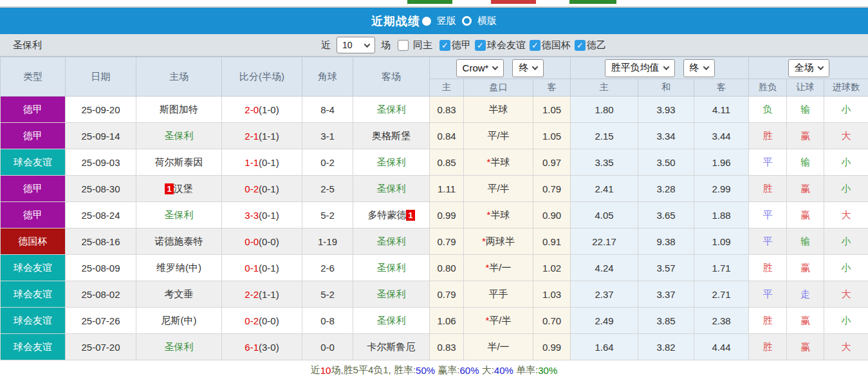 This screenshot has height=381, width=868. I want to click on odds-away-cell: 0.97, so click(552, 162).